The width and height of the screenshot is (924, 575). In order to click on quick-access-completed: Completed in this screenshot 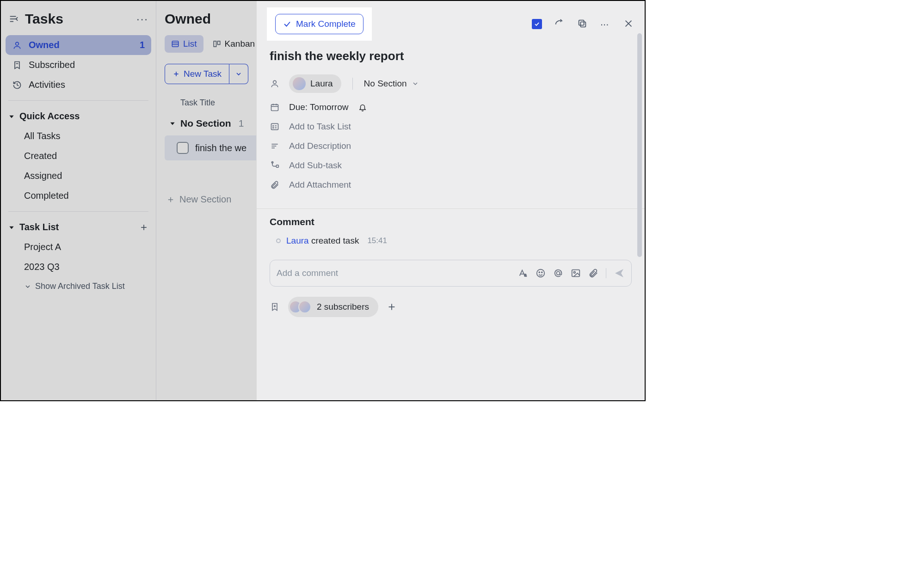, I will do `click(79, 196)`.